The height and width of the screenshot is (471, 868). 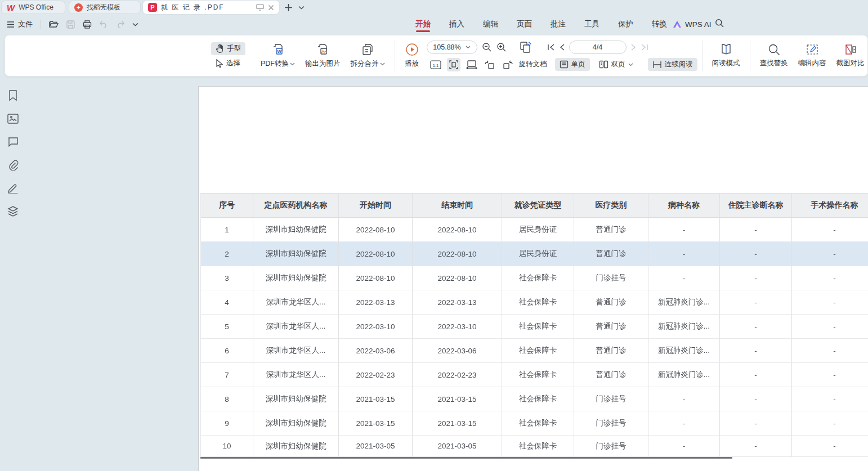 I want to click on find-replace-button: 查找替换, so click(x=774, y=56).